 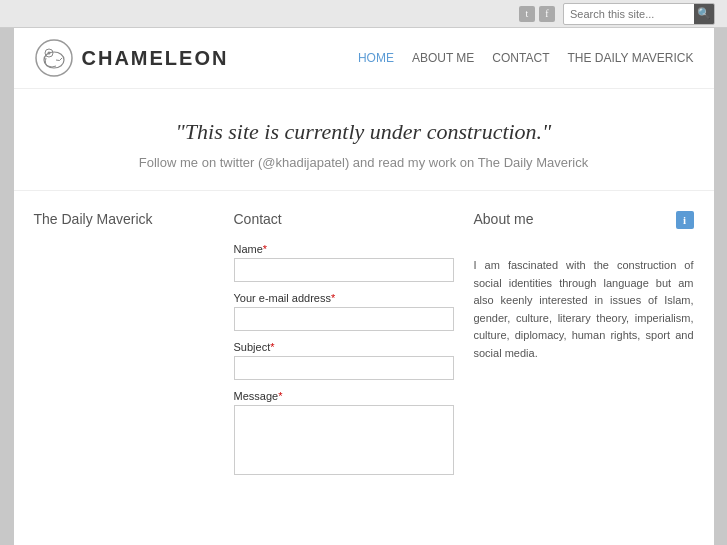 I want to click on nav-daily-maverick: THE DAILY MAVERICK, so click(x=630, y=58).